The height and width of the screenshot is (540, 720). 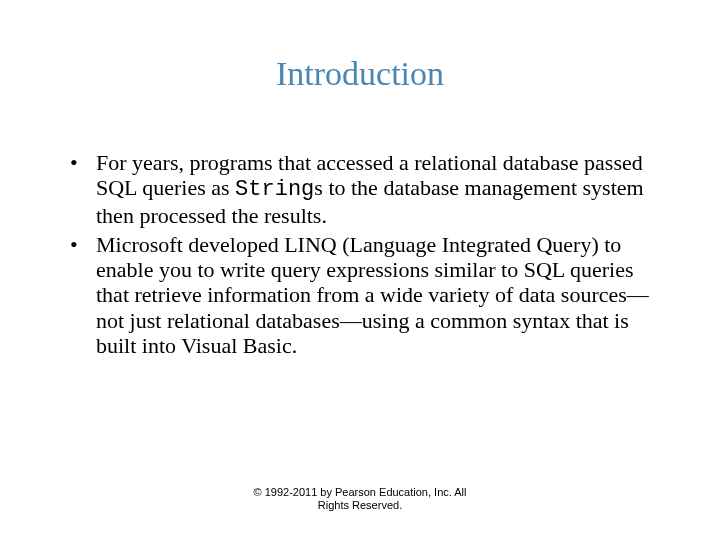 I want to click on footer-line-1: © 1992-2011 by Pearson Education, Inc. A…, so click(x=360, y=492).